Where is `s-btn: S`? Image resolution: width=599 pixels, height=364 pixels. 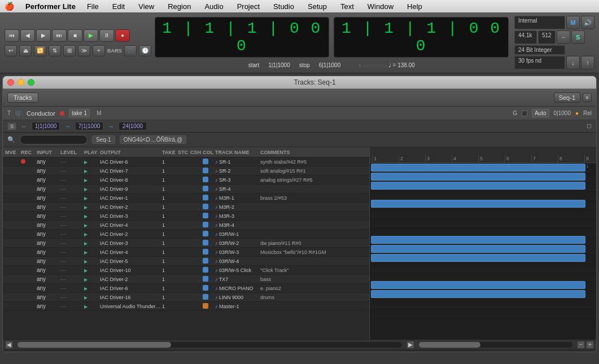 s-btn: S is located at coordinates (12, 126).